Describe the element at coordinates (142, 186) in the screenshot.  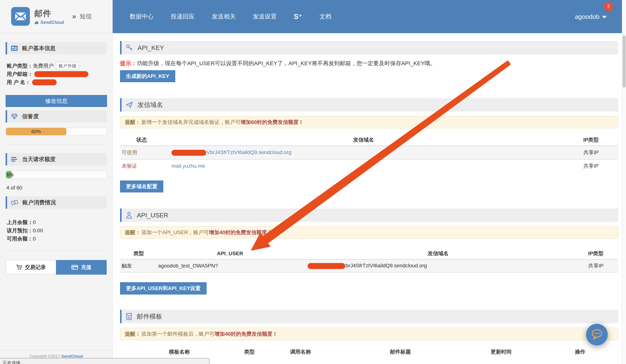
I see `more-domain-config-button: 更多域名配置` at that location.